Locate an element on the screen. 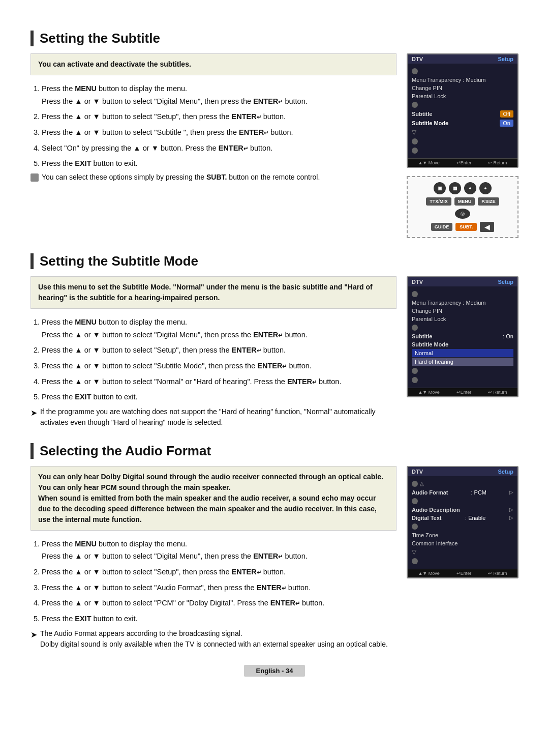  tv-icon-antenna is located at coordinates (415, 71).